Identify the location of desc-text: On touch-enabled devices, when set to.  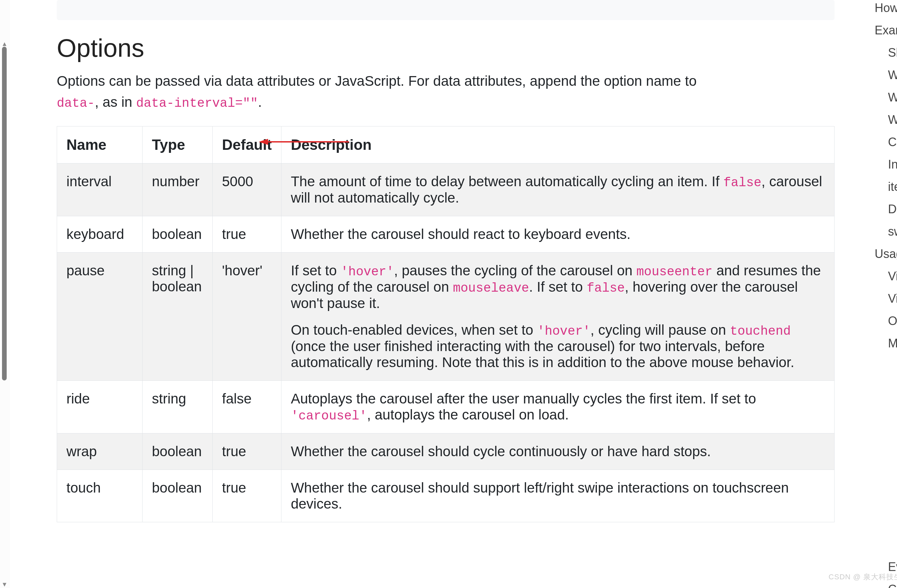
(414, 330).